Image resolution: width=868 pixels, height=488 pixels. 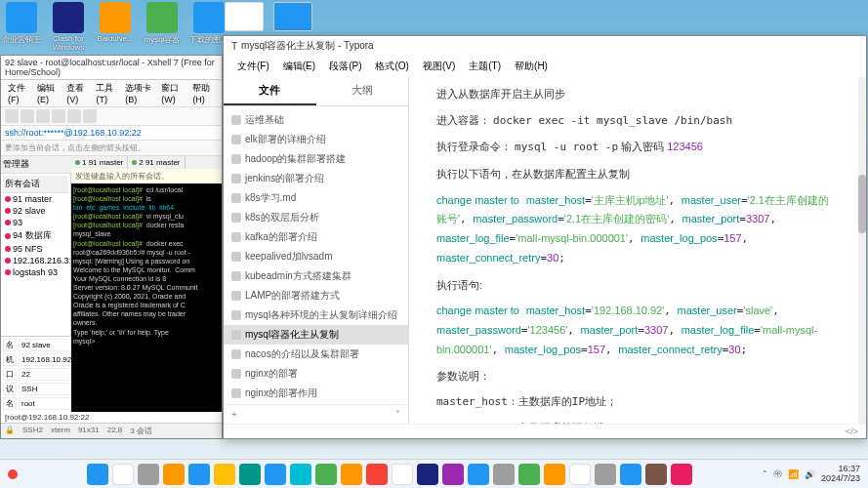 I want to click on all-sessions-header: 所有会话, so click(x=35, y=184).